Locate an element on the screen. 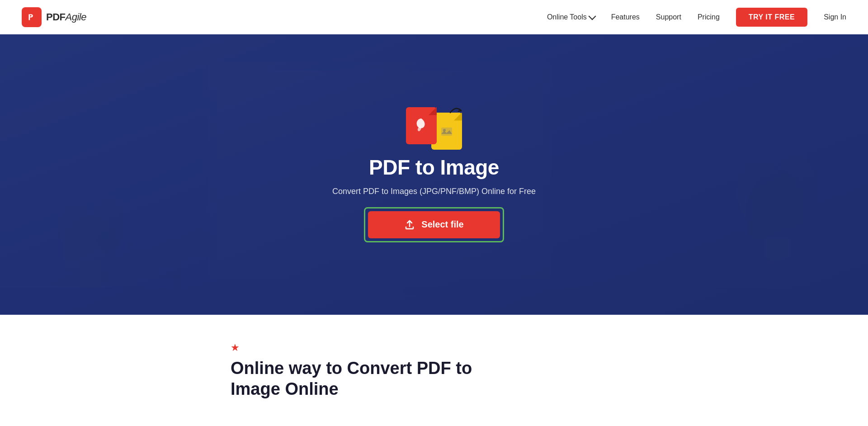 Image resolution: width=868 pixels, height=426 pixels. logo-area: PDFAgile is located at coordinates (54, 17).